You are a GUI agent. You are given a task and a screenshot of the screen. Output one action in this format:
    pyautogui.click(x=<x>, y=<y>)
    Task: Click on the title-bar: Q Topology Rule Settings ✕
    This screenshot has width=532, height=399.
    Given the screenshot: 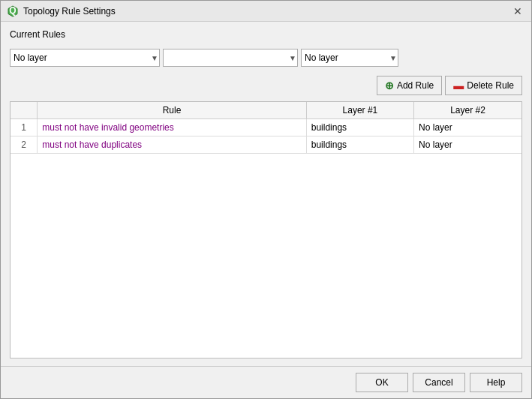 What is the action you would take?
    pyautogui.click(x=266, y=11)
    